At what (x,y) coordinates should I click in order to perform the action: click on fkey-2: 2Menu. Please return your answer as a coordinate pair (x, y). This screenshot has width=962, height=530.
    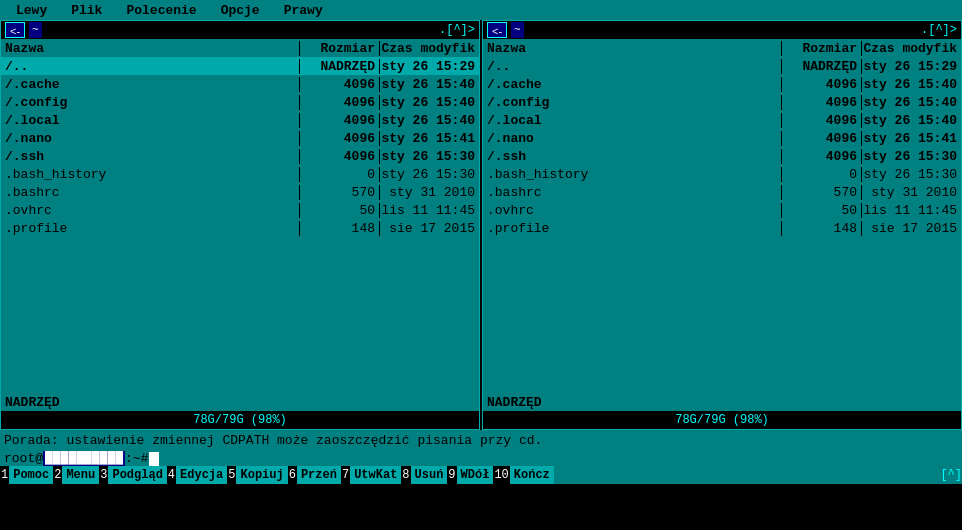
    Looking at the image, I should click on (76, 475).